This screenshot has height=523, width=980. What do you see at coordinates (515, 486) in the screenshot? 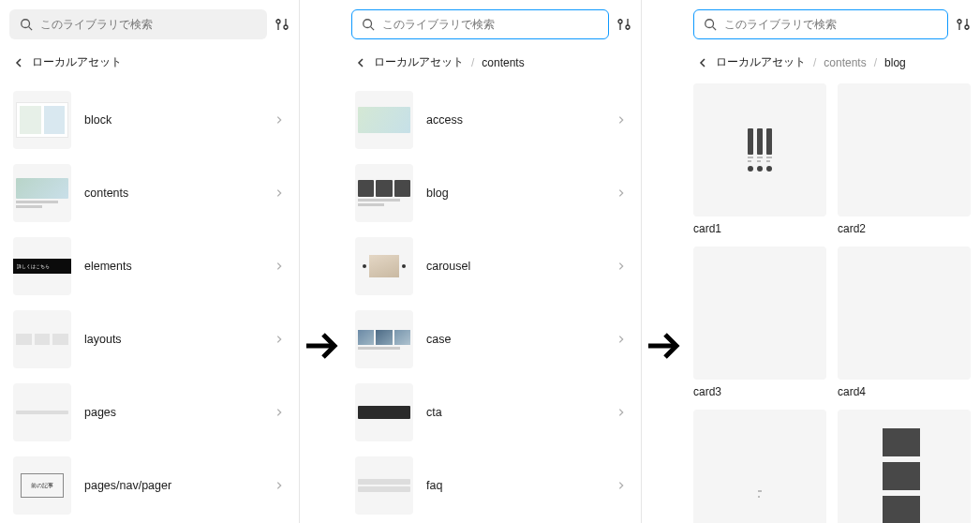
I see `list-item-label: faq` at bounding box center [515, 486].